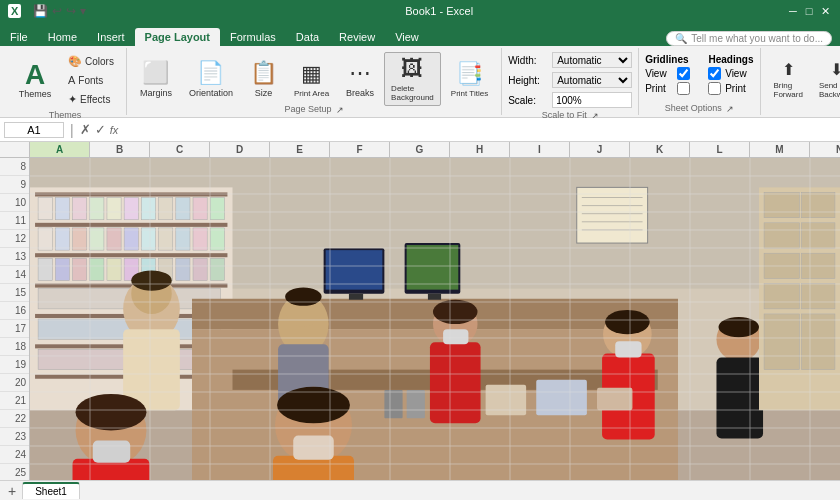 This screenshot has width=840, height=500. Describe the element at coordinates (15, 150) in the screenshot. I see `corner-cell` at that location.